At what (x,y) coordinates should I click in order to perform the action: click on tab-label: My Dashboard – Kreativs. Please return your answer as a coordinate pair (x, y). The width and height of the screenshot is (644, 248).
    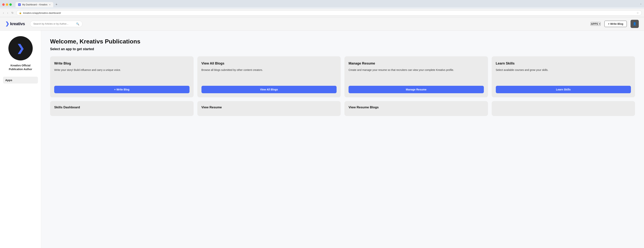
    Looking at the image, I should click on (35, 4).